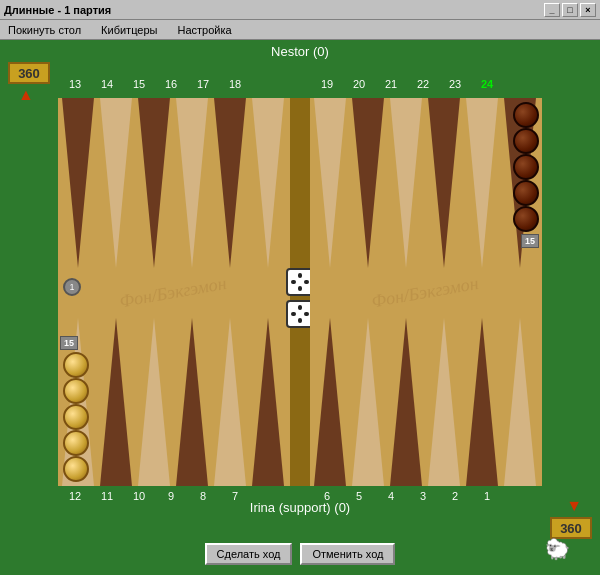 This screenshot has width=600, height=575. Describe the element at coordinates (300, 84) in the screenshot. I see `col-numbers-top: 13 14 15 16 17 18 19 20 21 22 23 24` at that location.